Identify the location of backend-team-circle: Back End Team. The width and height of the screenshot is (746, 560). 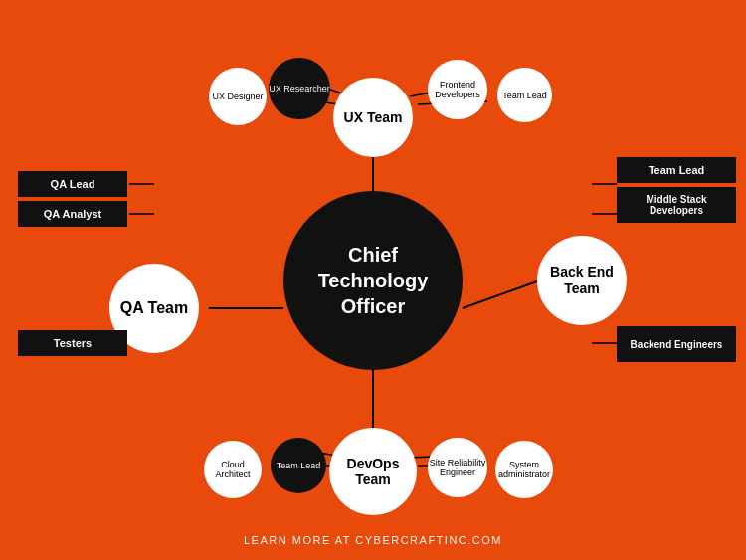
(582, 280).